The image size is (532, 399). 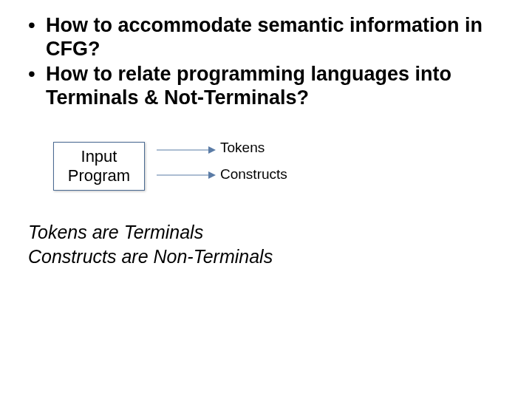 What do you see at coordinates (186, 150) in the screenshot?
I see `arrow-tokens` at bounding box center [186, 150].